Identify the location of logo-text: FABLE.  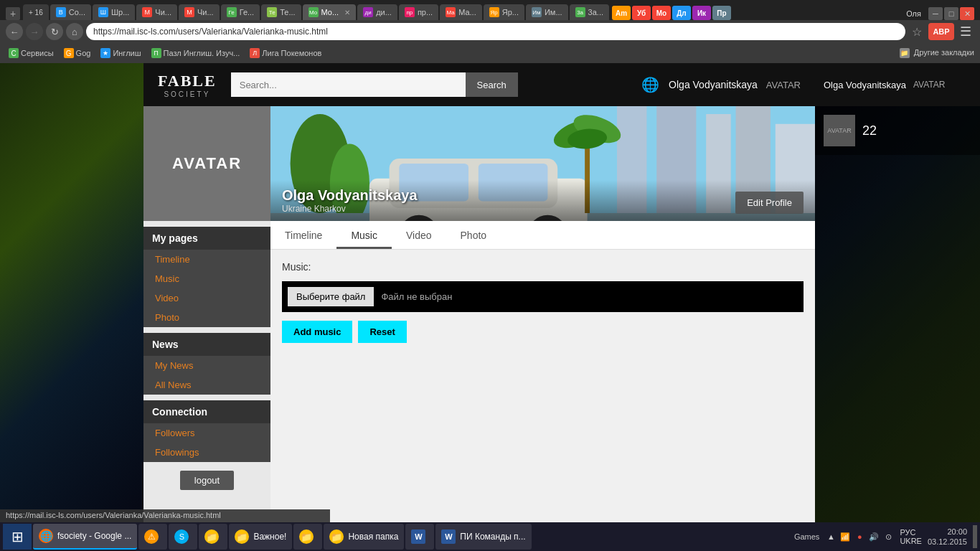
(187, 81).